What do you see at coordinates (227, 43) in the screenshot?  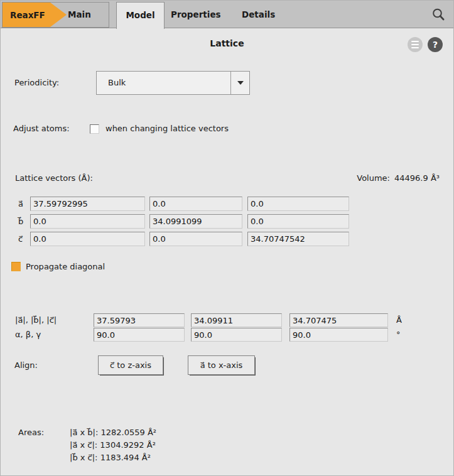 I see `page-title: Lattice` at bounding box center [227, 43].